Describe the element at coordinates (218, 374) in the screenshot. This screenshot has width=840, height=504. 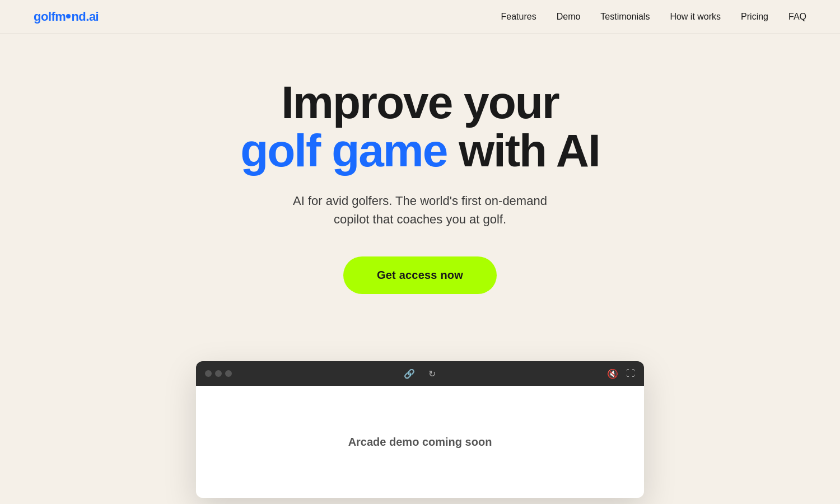
I see `browser-dot-yellow` at that location.